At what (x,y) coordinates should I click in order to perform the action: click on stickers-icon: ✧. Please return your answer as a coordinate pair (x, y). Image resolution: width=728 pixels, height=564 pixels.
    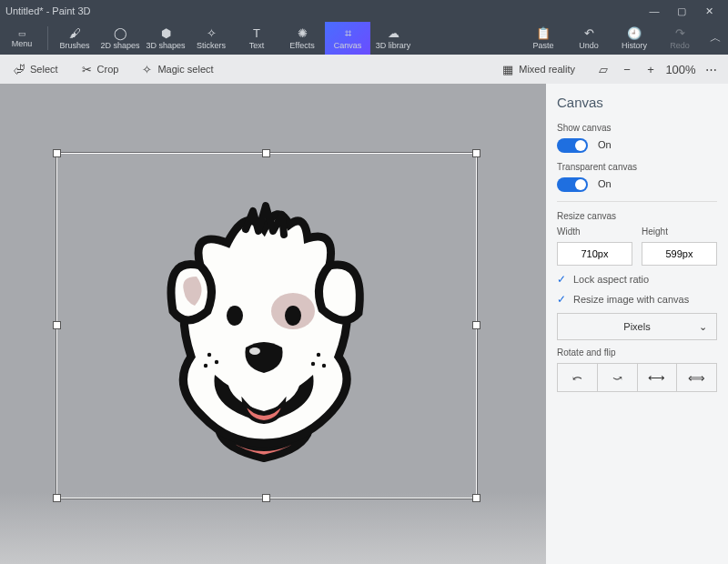
    Looking at the image, I should click on (211, 33).